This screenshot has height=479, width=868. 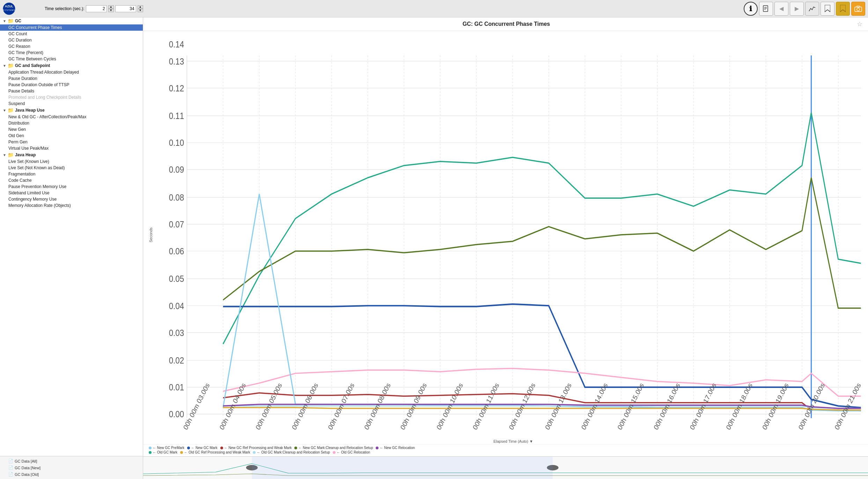 What do you see at coordinates (32, 59) in the screenshot?
I see `sidebar-item-label: GC Time Between Cycles` at bounding box center [32, 59].